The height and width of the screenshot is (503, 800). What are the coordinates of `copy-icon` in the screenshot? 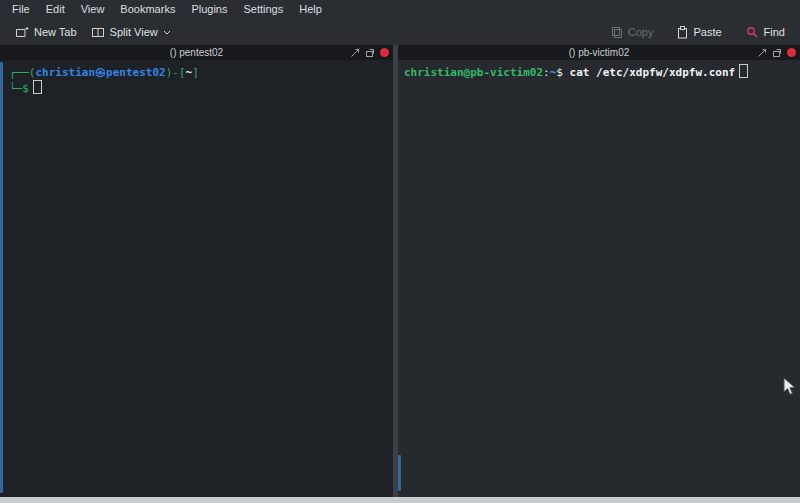 It's located at (617, 32).